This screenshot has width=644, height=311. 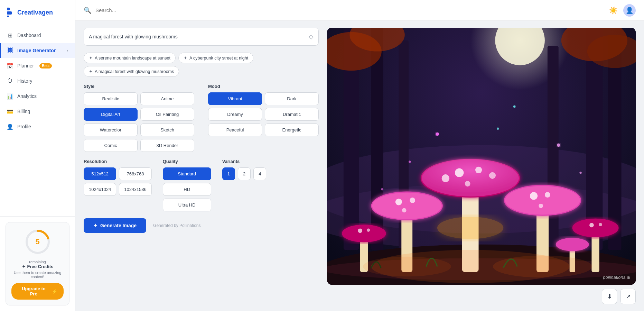 What do you see at coordinates (55, 291) in the screenshot?
I see `lightning-icon: ⚡` at bounding box center [55, 291].